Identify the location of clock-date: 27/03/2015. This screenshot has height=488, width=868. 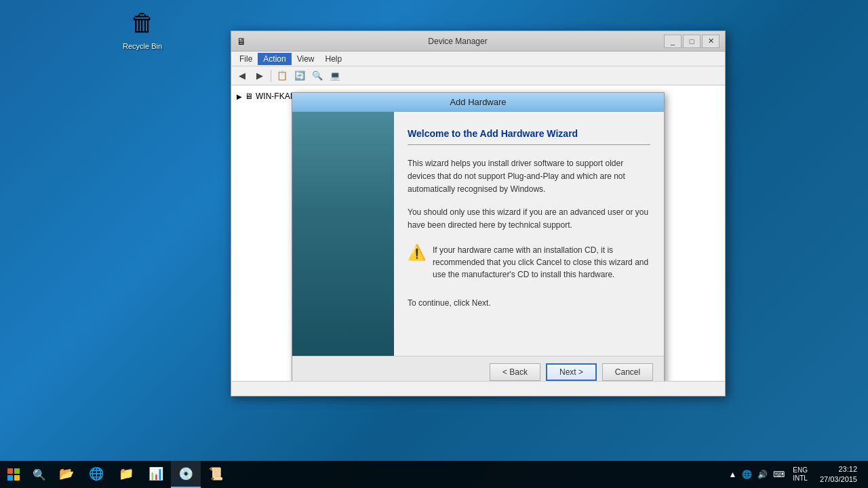
(838, 480).